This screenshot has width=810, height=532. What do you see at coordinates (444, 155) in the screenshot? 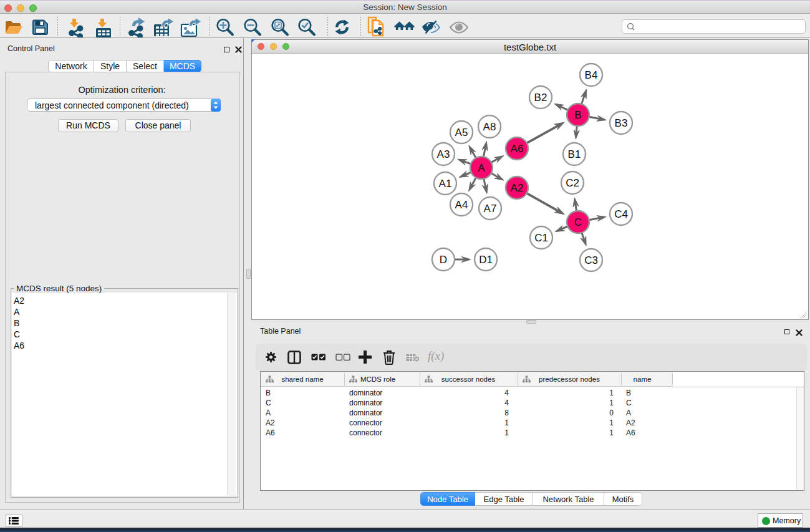
I see `svg-text: A3` at bounding box center [444, 155].